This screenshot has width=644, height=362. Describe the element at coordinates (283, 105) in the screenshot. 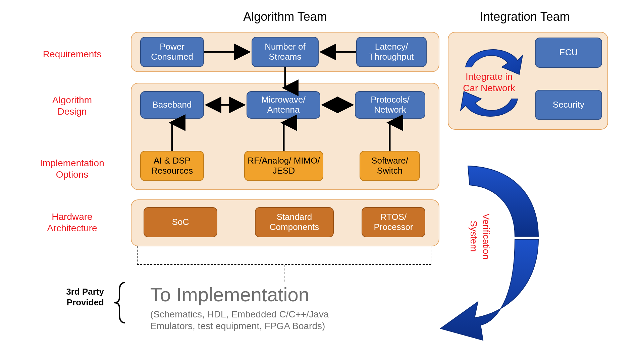

I see `box-microwave-antenna: Microwave/ Antenna` at that location.